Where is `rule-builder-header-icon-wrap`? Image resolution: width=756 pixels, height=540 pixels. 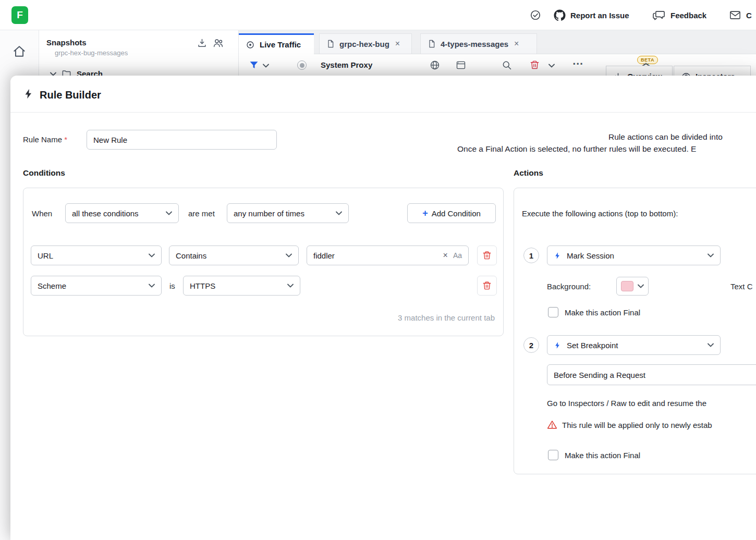 rule-builder-header-icon-wrap is located at coordinates (29, 94).